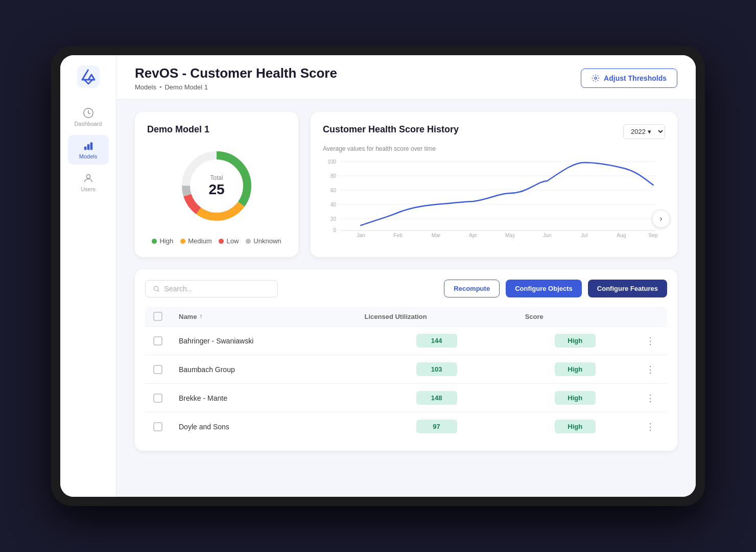  I want to click on donut-chart: Total 25, so click(217, 186).